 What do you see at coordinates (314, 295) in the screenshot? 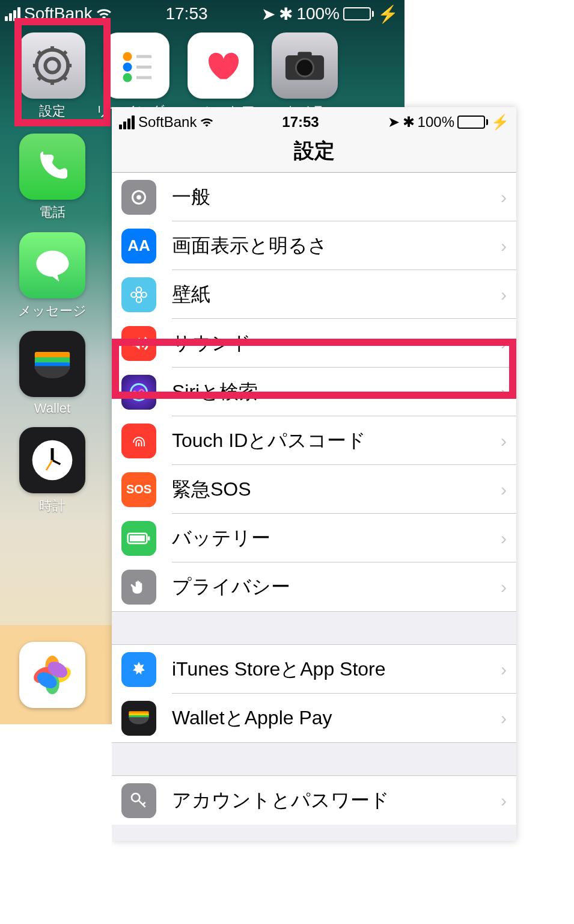
I see `row-wallpaper: 壁紙 ›` at bounding box center [314, 295].